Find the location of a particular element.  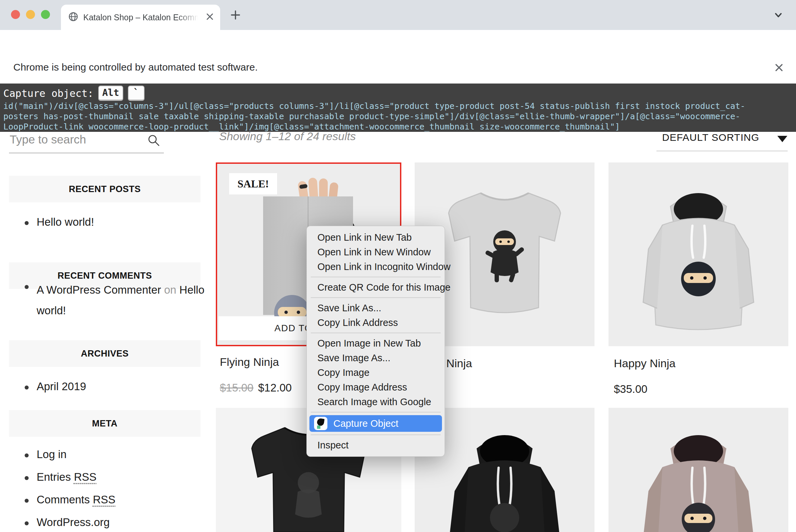

comment-author-link: A WordPress Commenter is located at coordinates (99, 290).